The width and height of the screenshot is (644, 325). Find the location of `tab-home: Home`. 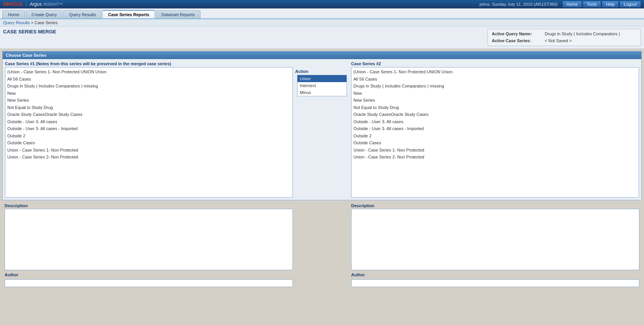

tab-home: Home is located at coordinates (14, 15).